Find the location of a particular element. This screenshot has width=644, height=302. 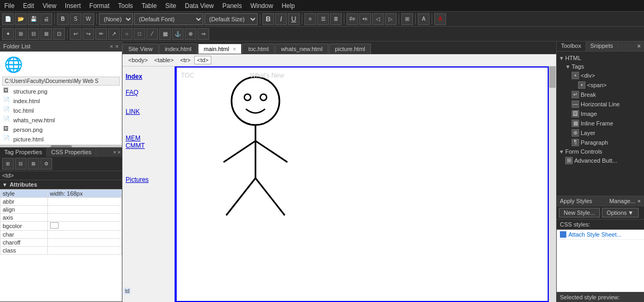

toolbox-tab: Toolbox is located at coordinates (572, 46).